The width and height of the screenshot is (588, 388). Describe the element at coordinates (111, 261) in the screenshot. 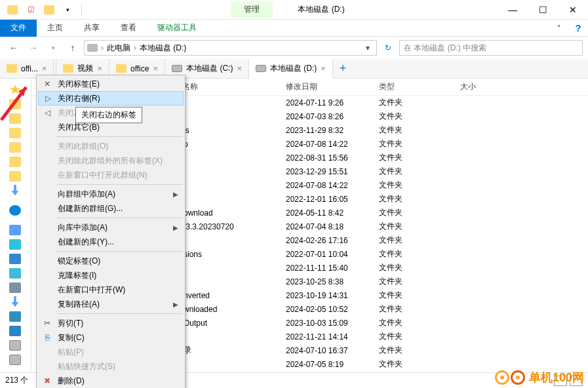

I see `menu-item: 锁定标签(O)` at that location.